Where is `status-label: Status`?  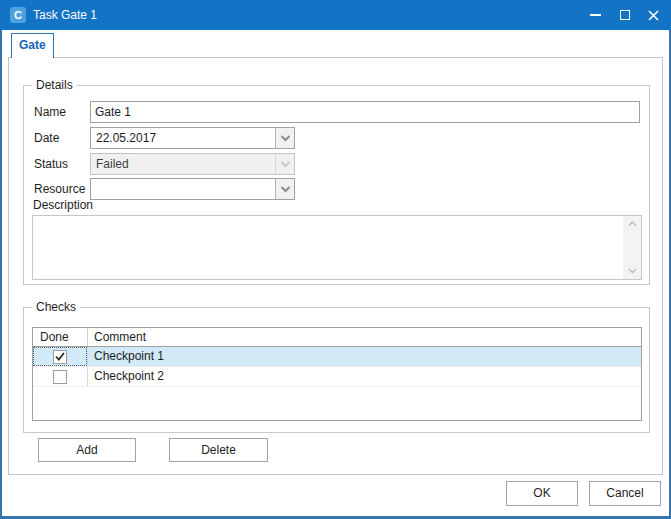 status-label: Status is located at coordinates (51, 164).